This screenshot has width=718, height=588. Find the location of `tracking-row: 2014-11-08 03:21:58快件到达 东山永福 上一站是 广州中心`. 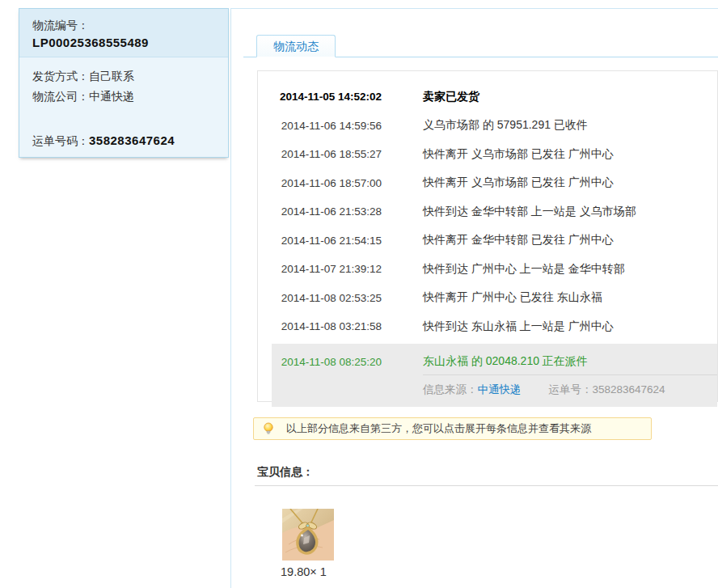

tracking-row: 2014-11-08 03:21:58快件到达 东山永福 上一站是 广州中心 is located at coordinates (488, 327).